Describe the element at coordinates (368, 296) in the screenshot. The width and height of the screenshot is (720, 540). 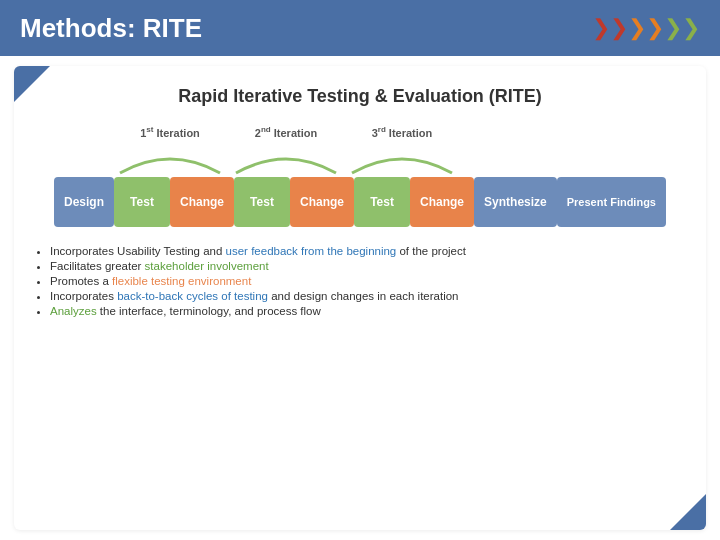
I see `bullet-4: Incorporates back-to-back cycles of test…` at that location.